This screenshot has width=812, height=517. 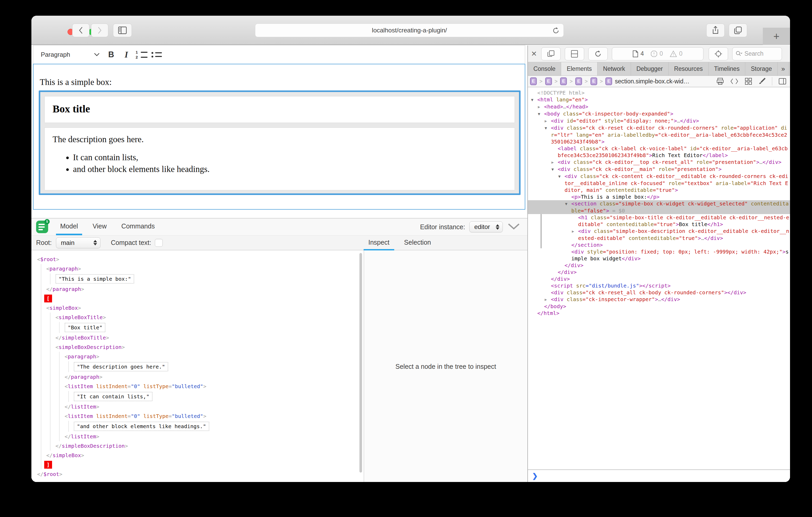 What do you see at coordinates (205, 308) in the screenshot?
I see `model-tree-line: <simpleBox>` at bounding box center [205, 308].